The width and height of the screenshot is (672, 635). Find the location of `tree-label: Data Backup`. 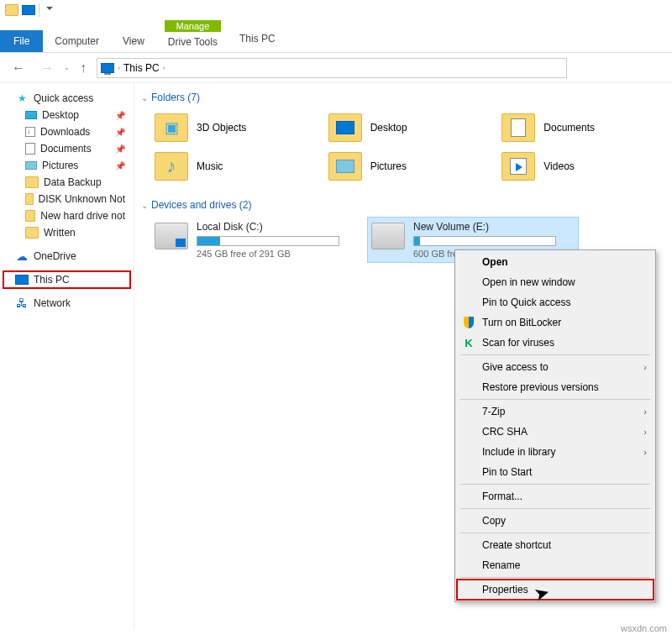

tree-label: Data Backup is located at coordinates (72, 182).